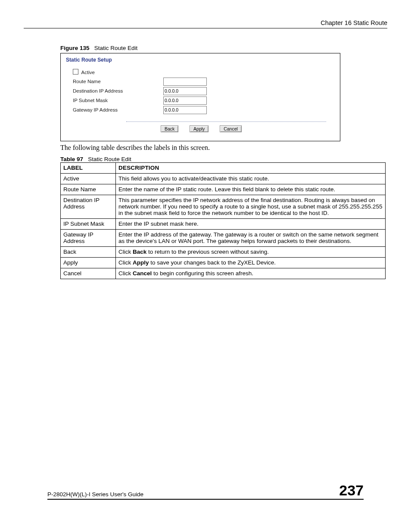  What do you see at coordinates (185, 82) in the screenshot?
I see `route-name-input` at bounding box center [185, 82].